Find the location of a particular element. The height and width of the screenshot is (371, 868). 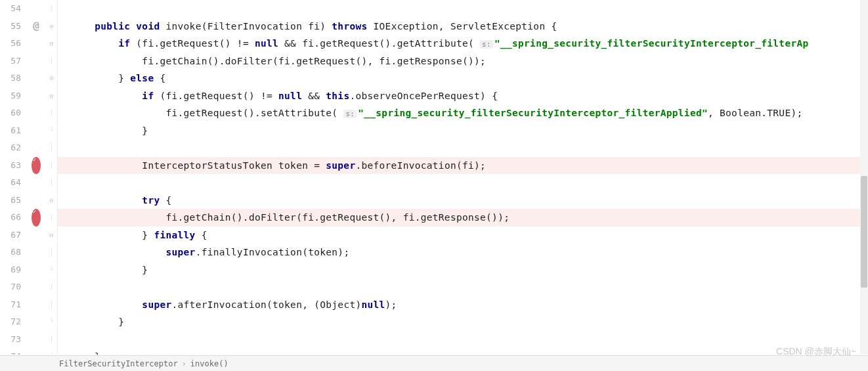

code-line: if (fi.getRequest() != null && fi.getReq… is located at coordinates (463, 43).